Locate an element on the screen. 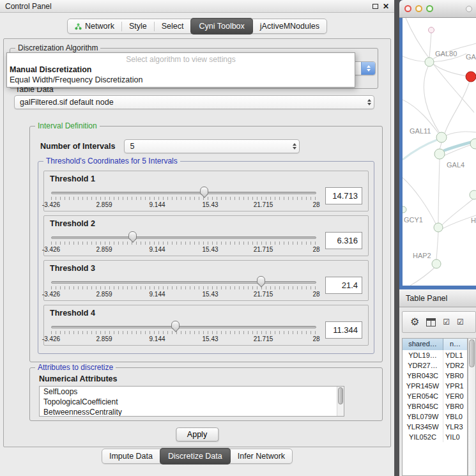  table-row: YBR045CYBR0 is located at coordinates (434, 406).